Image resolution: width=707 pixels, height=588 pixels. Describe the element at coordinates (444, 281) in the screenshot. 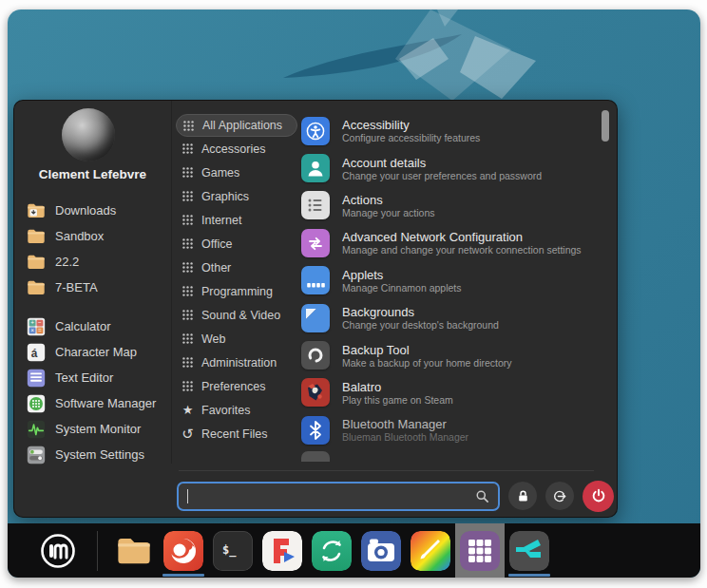

I see `app-applets: Applets Manage Cinnamon applets` at that location.